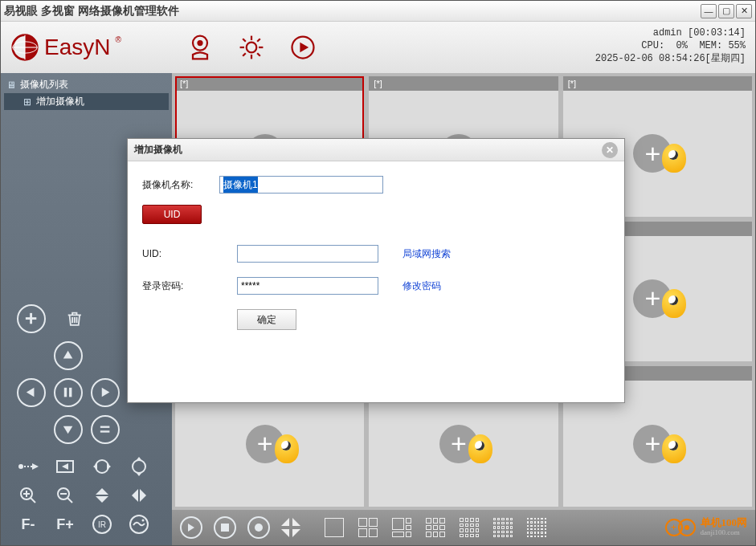  What do you see at coordinates (200, 47) in the screenshot?
I see `camera-icon` at bounding box center [200, 47].